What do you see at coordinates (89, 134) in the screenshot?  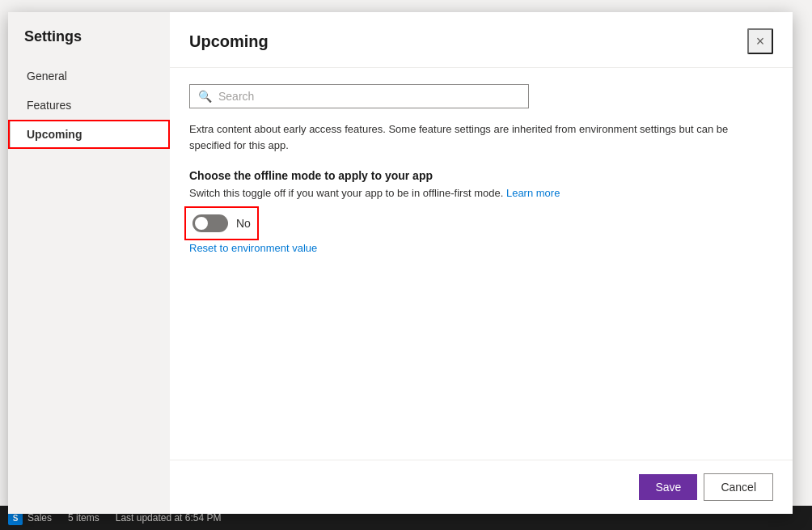 I see `sidebar-item-upcoming: Upcoming` at bounding box center [89, 134].